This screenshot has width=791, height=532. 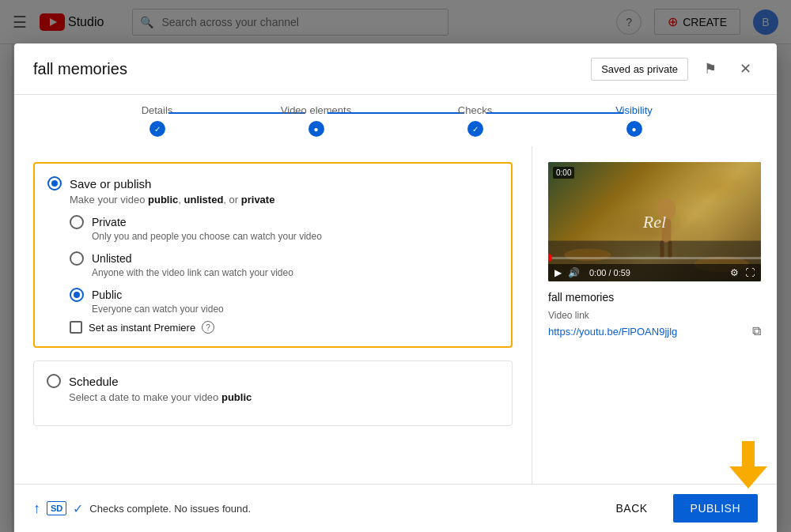 I want to click on video-time: 0:00 / 0:59, so click(x=610, y=273).